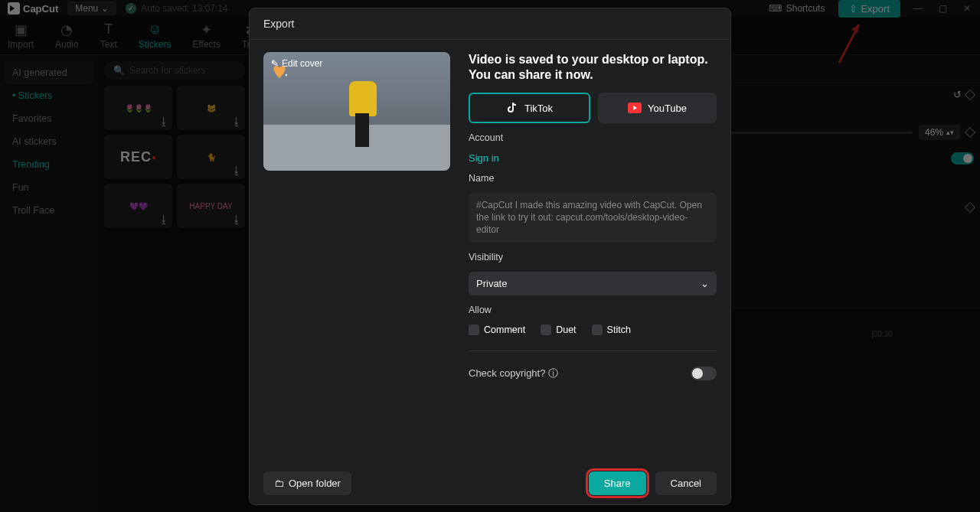 Image resolution: width=980 pixels, height=512 pixels. I want to click on tiktok-icon, so click(512, 108).